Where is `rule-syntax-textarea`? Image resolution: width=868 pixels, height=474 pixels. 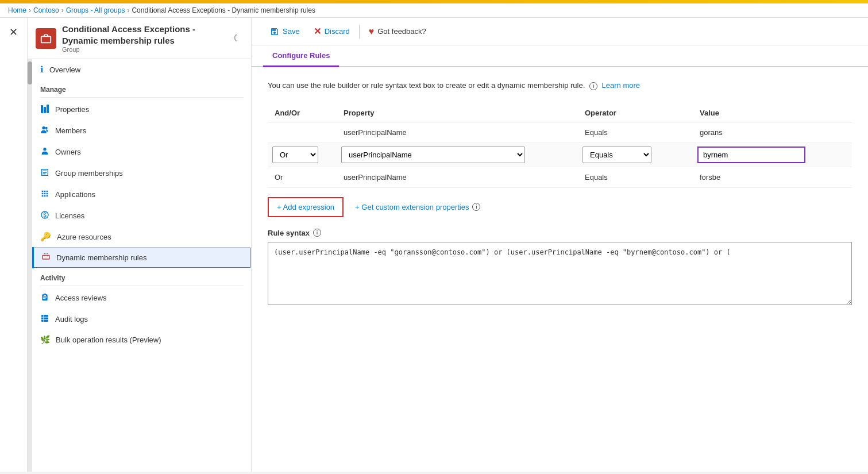 rule-syntax-textarea is located at coordinates (560, 273).